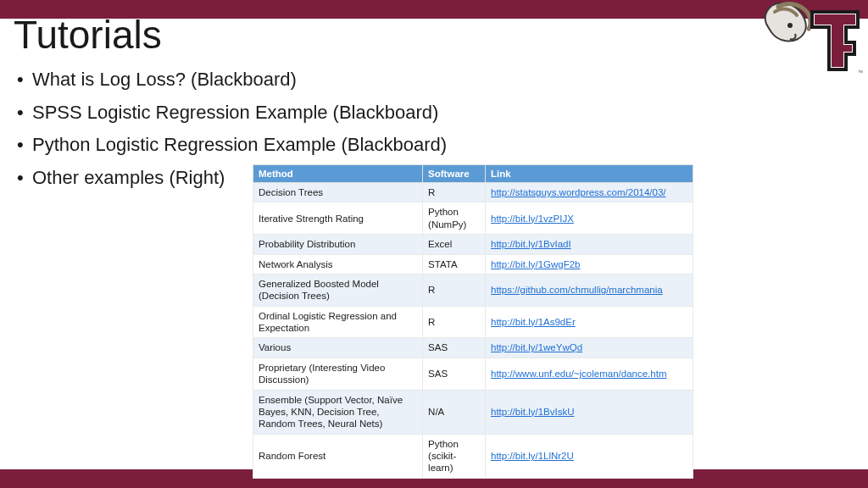 The width and height of the screenshot is (868, 488). I want to click on cell-link: http://www.unf.edu/~jcoleman/dance.htm, so click(590, 374).